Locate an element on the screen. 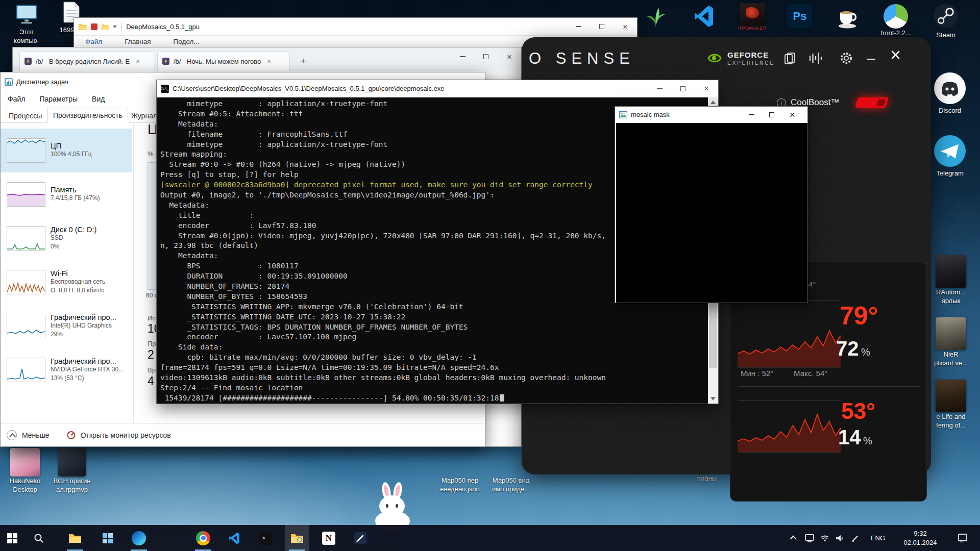 This screenshot has height=551, width=980. taskbar-deepmosaics-active is located at coordinates (297, 538).